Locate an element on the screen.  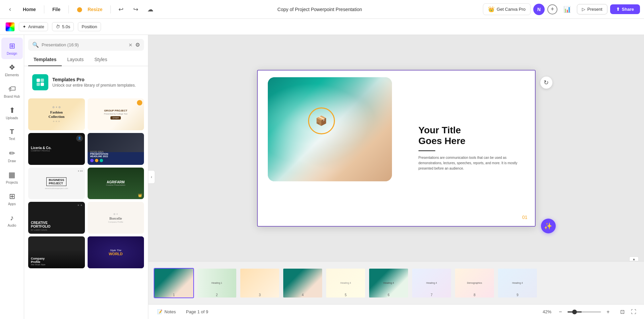
slide-divider is located at coordinates (427, 151).